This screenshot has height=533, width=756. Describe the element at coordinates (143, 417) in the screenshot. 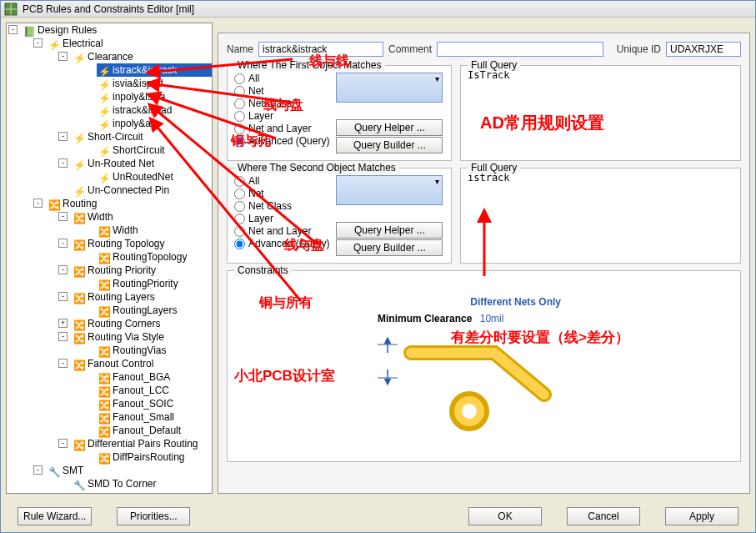

I see `tree-item: Fanout_Small` at that location.